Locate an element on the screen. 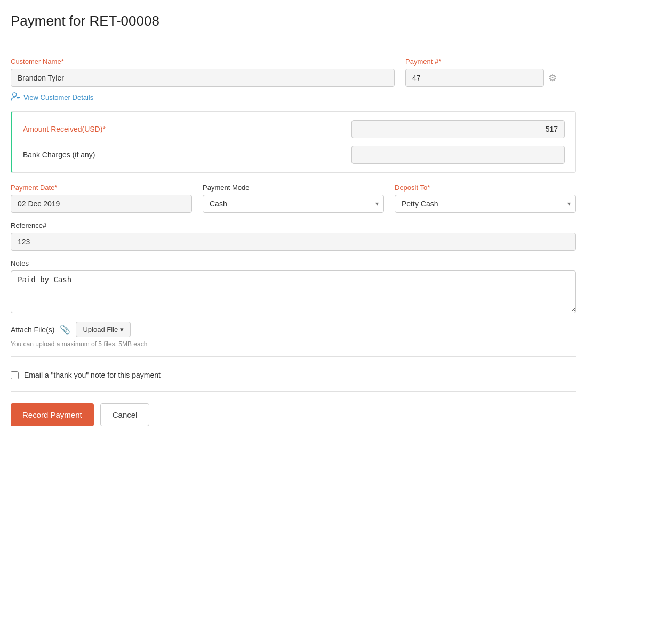  attach-label: Attach File(s) is located at coordinates (33, 330).